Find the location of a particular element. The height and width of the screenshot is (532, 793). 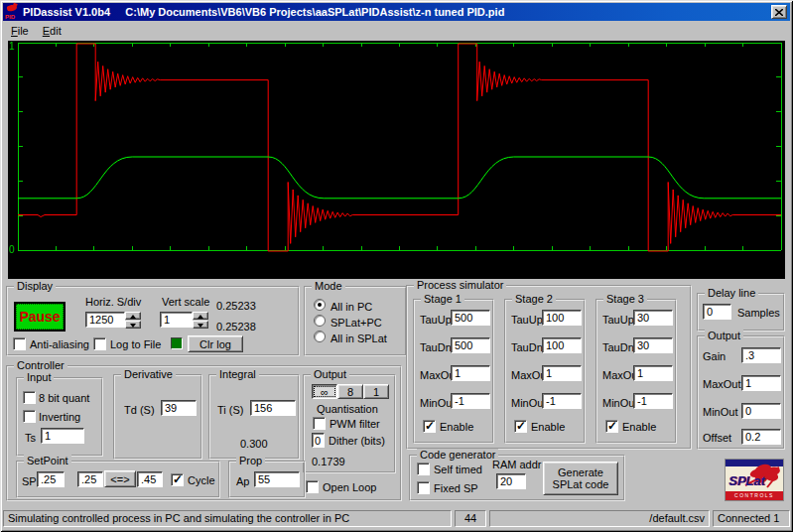

integral-group: Integral Ti (S) 156 0.300 is located at coordinates (254, 417).